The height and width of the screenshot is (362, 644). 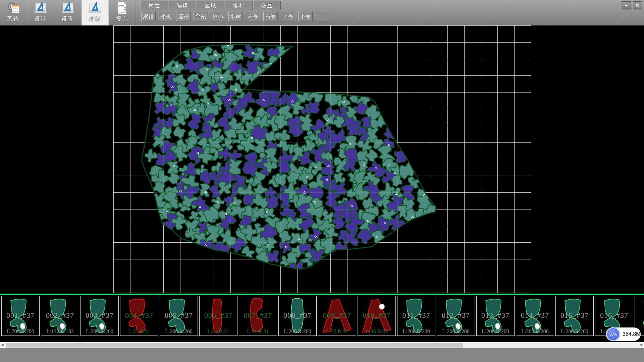 I want to click on tool-button-2: 相机, so click(x=166, y=16).